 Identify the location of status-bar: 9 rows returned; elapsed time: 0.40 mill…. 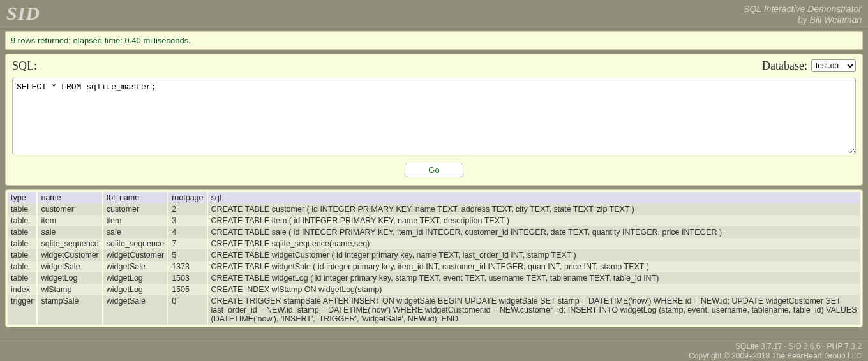
(434, 41).